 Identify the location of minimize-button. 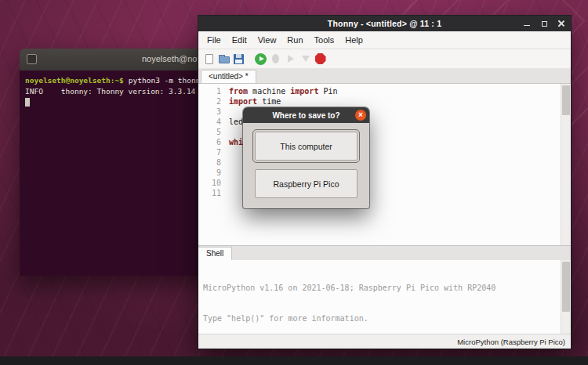
(527, 23).